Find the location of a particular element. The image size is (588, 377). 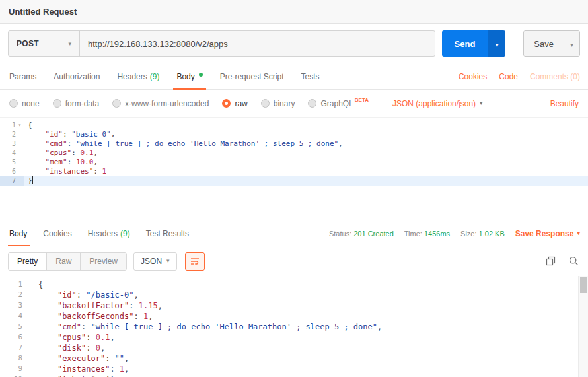

save-options-button: ▾ is located at coordinates (571, 44).